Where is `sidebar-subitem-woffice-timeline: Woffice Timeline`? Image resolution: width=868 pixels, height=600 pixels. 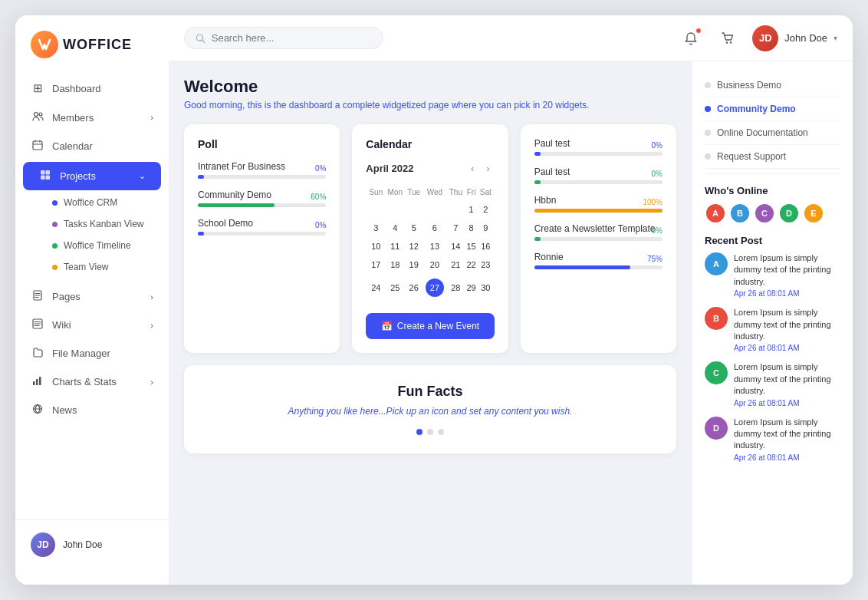 sidebar-subitem-woffice-timeline: Woffice Timeline is located at coordinates (92, 246).